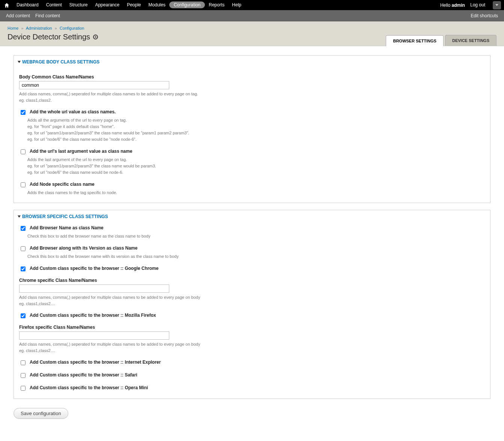 This screenshot has width=504, height=441. Describe the element at coordinates (252, 16) in the screenshot. I see `shortcut-toolbar: Add content Find content Edit shortcuts` at that location.